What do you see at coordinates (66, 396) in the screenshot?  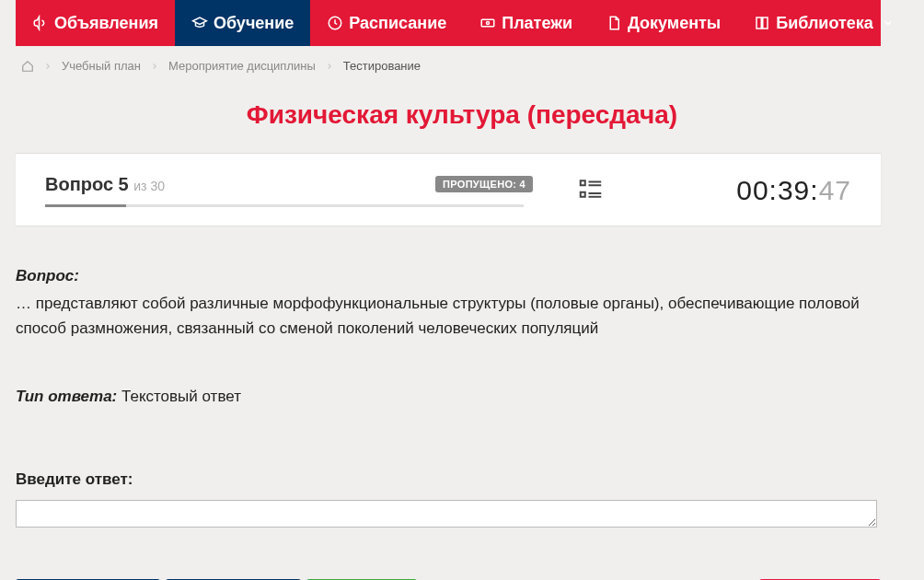 I see `answer-type-label: Тип ответа:` at bounding box center [66, 396].